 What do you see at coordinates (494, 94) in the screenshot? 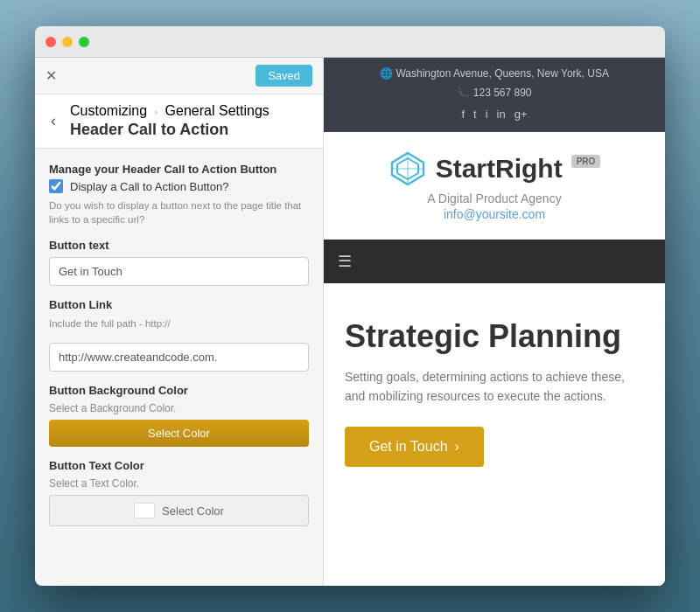
I see `site-topbar: 🌐 Washington Avenue, Queens, New York, U…` at bounding box center [494, 94].